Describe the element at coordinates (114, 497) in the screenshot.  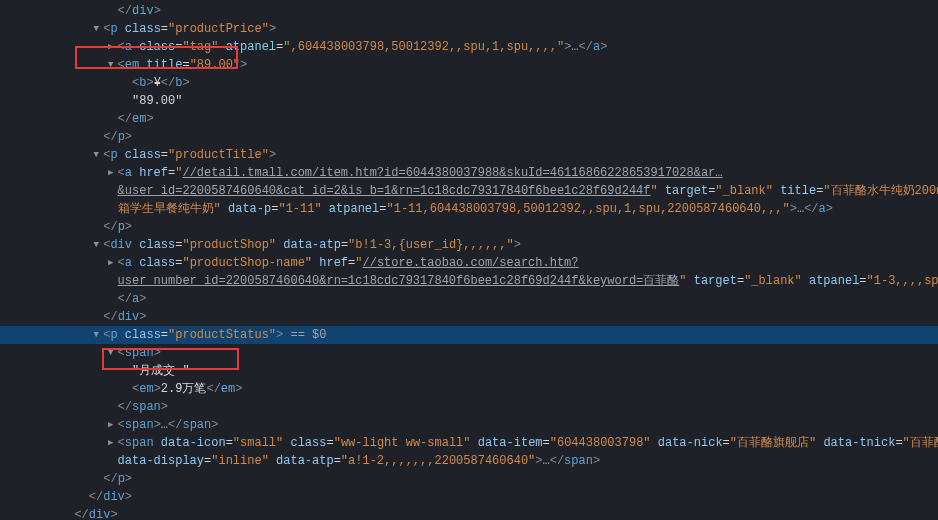
I see `token-tag-name: div` at that location.